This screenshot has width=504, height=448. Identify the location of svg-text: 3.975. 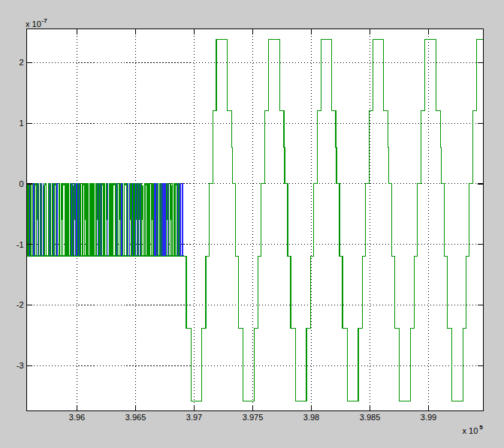
(253, 417).